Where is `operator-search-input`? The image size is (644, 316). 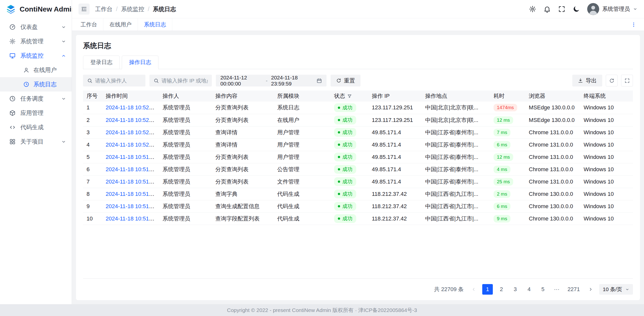
operator-search-input is located at coordinates (118, 81).